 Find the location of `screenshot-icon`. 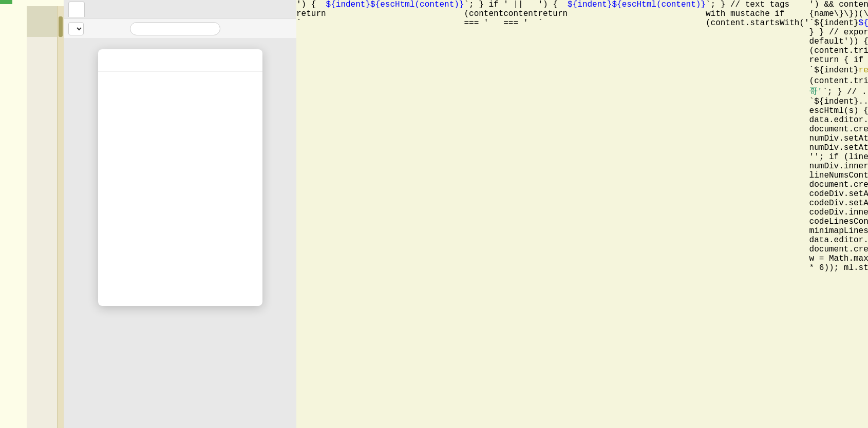

screenshot-icon is located at coordinates (92, 29).